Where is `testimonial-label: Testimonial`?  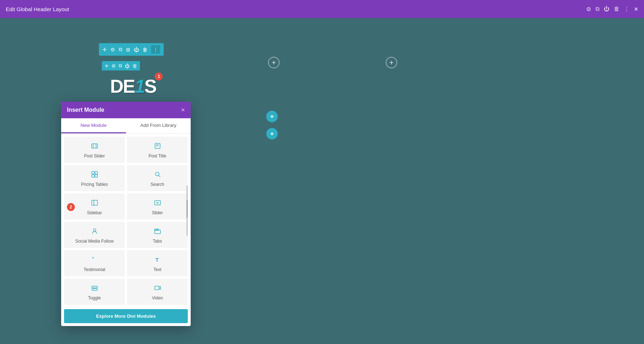 testimonial-label: Testimonial is located at coordinates (94, 270).